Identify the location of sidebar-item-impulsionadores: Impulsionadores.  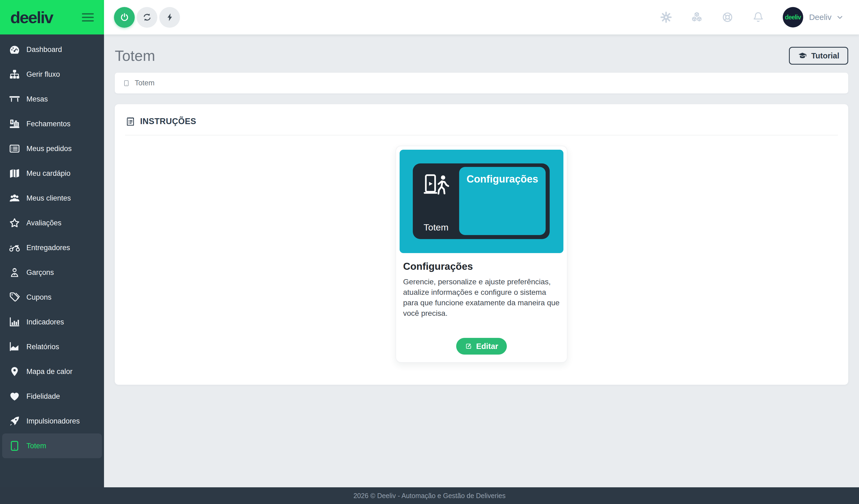
(52, 421).